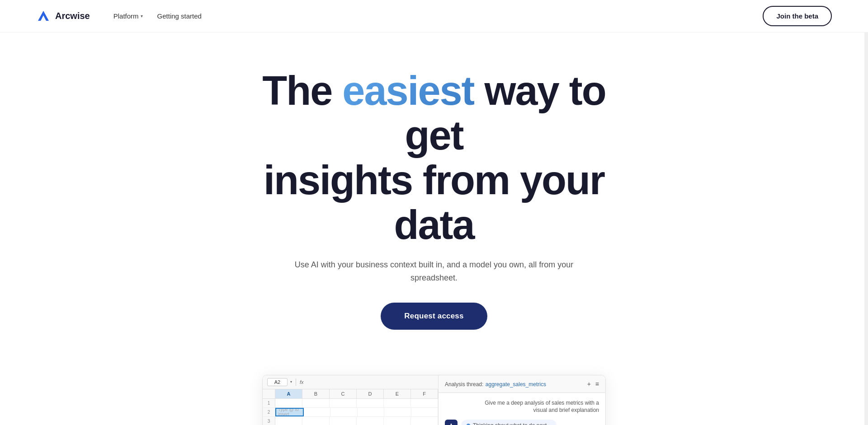 The height and width of the screenshot is (425, 868). Describe the element at coordinates (179, 16) in the screenshot. I see `getting-started-nav-link: Getting started` at that location.